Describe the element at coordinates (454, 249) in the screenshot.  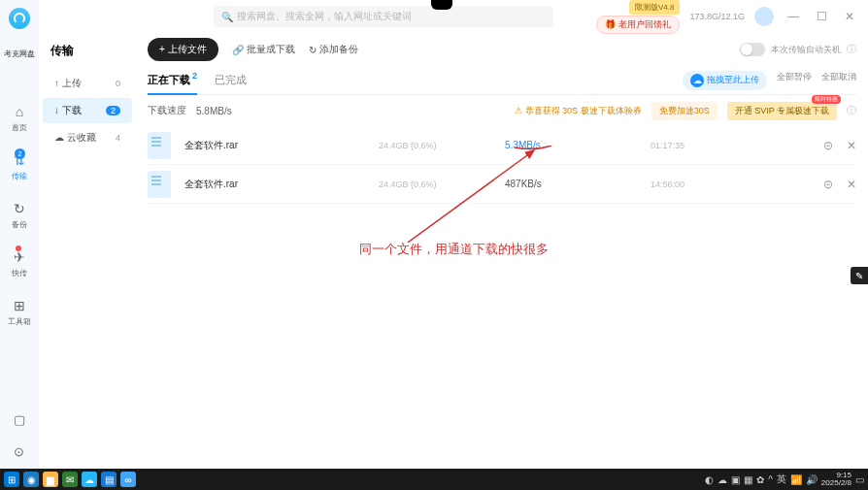
I see `annotation-text: 同一个文件，用通道下载的快很多` at that location.